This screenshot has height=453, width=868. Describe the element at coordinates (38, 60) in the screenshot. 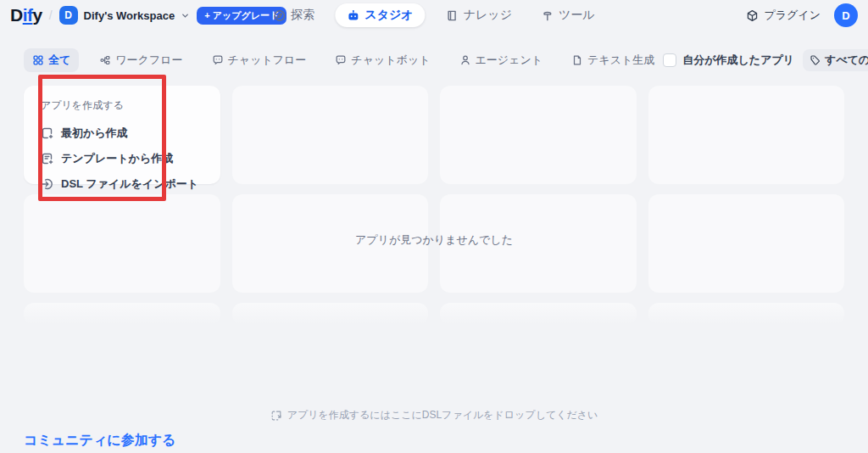

I see `grid-icon` at that location.